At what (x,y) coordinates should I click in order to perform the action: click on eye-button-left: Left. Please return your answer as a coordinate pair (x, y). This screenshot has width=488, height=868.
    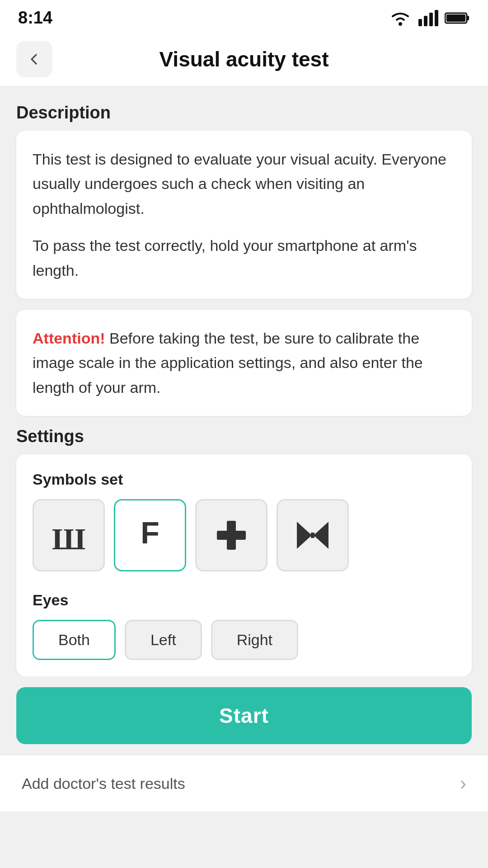
    Looking at the image, I should click on (164, 640).